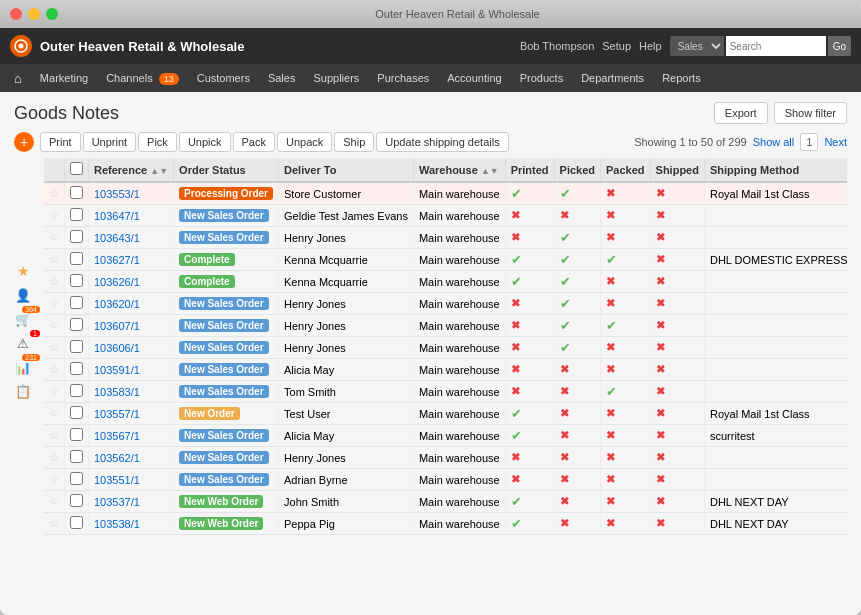 This screenshot has height=615, width=861. What do you see at coordinates (23, 343) in the screenshot?
I see `sidebar-alerts: ⚠ 1` at bounding box center [23, 343].